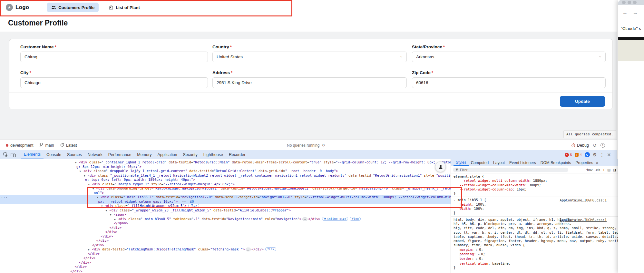  Describe the element at coordinates (523, 162) in the screenshot. I see `styles-tab-event-listeners: Event Listeners` at that location.